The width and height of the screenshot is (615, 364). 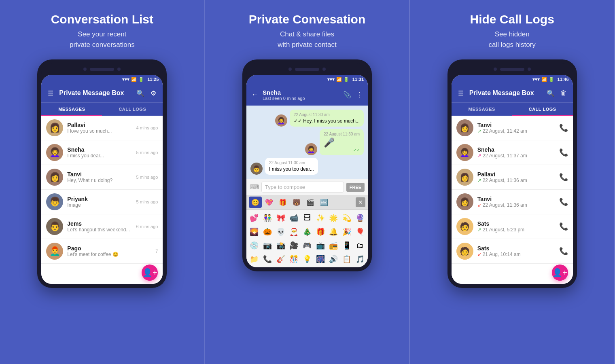 What do you see at coordinates (564, 128) in the screenshot?
I see `call-phone-icon-1: 📞` at bounding box center [564, 128].